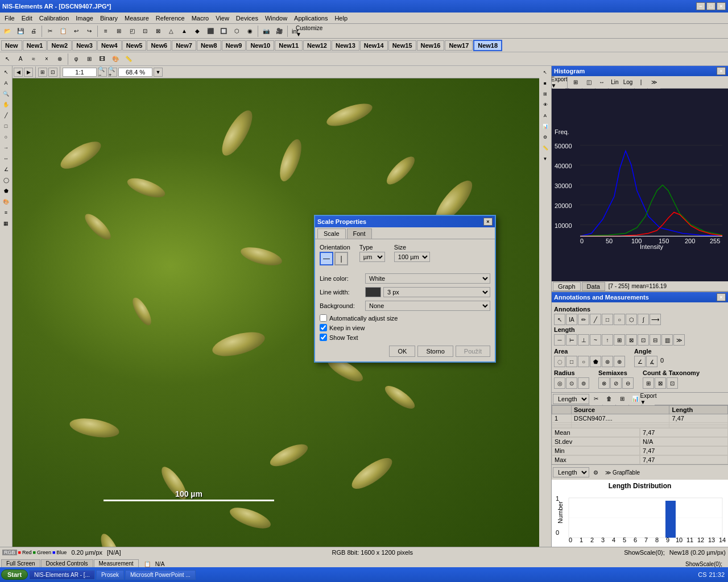 Image resolution: width=728 pixels, height=582 pixels. Describe the element at coordinates (545, 126) in the screenshot. I see `rmc-hist: 📊` at that location.